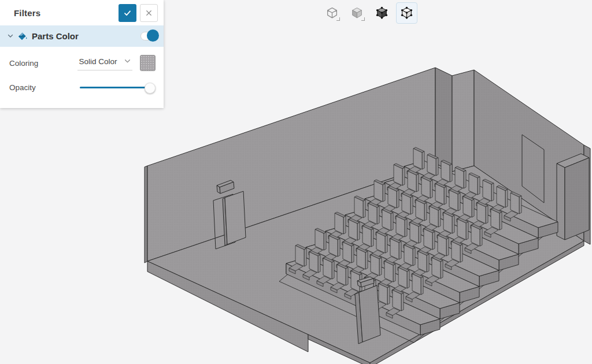 The width and height of the screenshot is (592, 364). Describe the element at coordinates (357, 13) in the screenshot. I see `solid-mode-button` at that location.